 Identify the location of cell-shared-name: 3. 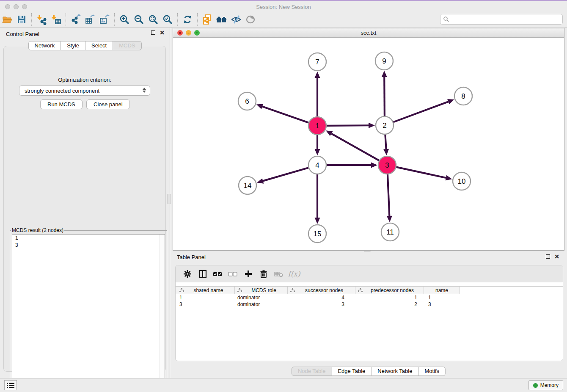
(205, 304).